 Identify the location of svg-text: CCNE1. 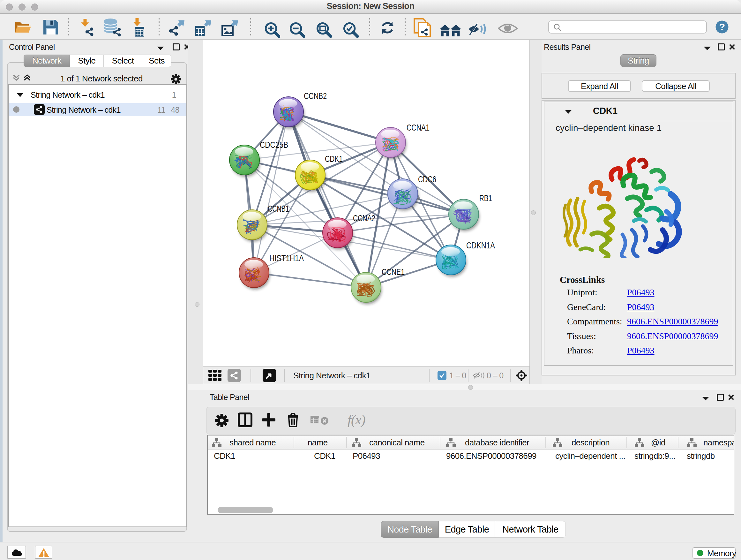
(393, 272).